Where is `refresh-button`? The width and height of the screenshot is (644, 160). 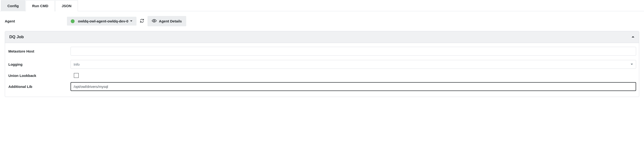 refresh-button is located at coordinates (142, 21).